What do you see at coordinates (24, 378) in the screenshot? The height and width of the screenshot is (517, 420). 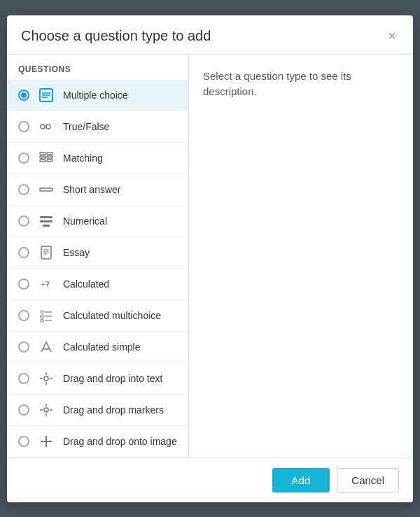 I see `radio-drag_drop_text` at bounding box center [24, 378].